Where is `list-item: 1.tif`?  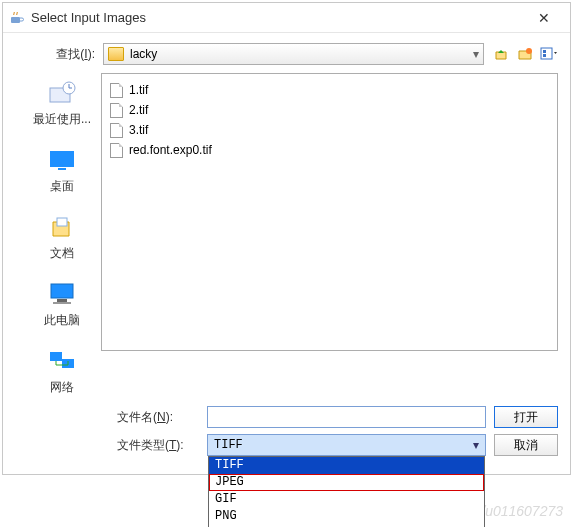
list-item: 1.tif is located at coordinates (330, 90).